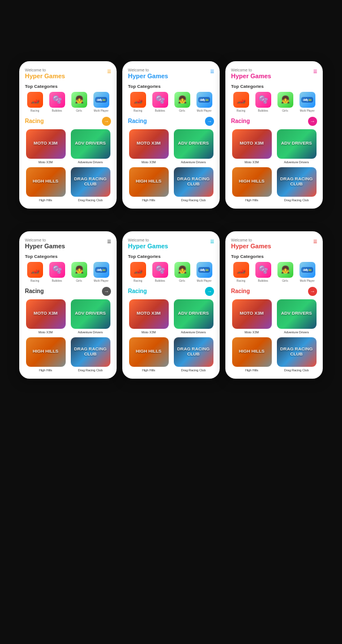 This screenshot has width=342, height=644. Describe the element at coordinates (138, 270) in the screenshot. I see `category-icon-racing: 🏎️` at that location.